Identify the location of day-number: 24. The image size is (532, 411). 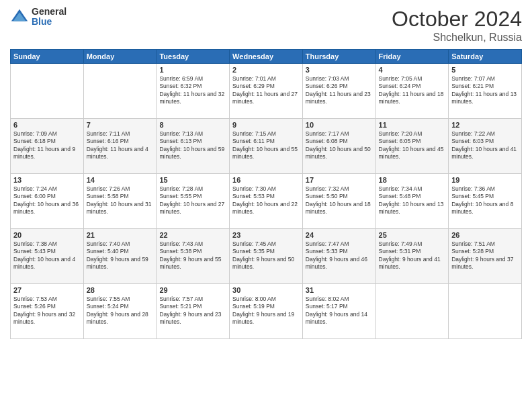
(339, 235).